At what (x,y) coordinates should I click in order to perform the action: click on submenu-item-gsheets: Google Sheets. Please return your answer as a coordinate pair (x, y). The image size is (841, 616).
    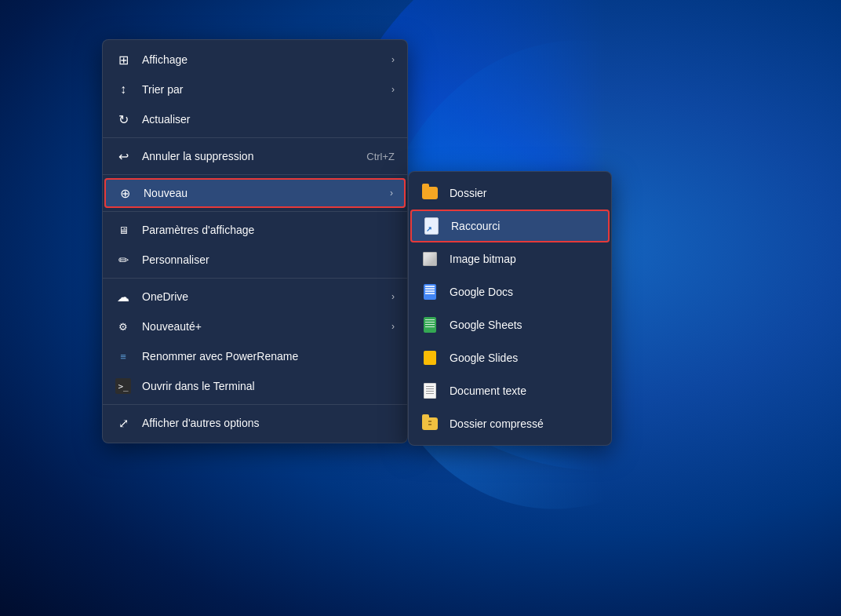
    Looking at the image, I should click on (510, 325).